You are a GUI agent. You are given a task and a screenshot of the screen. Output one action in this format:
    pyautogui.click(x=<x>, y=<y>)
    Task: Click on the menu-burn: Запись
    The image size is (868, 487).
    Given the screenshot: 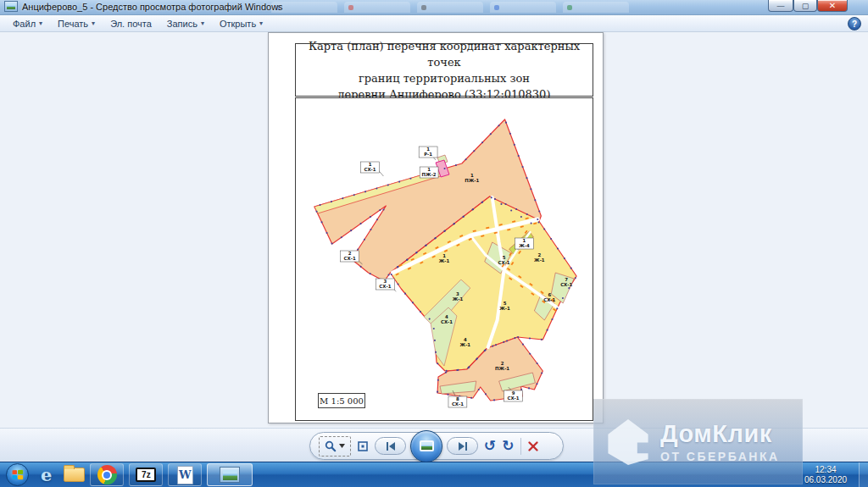 What is the action you would take?
    pyautogui.click(x=186, y=24)
    